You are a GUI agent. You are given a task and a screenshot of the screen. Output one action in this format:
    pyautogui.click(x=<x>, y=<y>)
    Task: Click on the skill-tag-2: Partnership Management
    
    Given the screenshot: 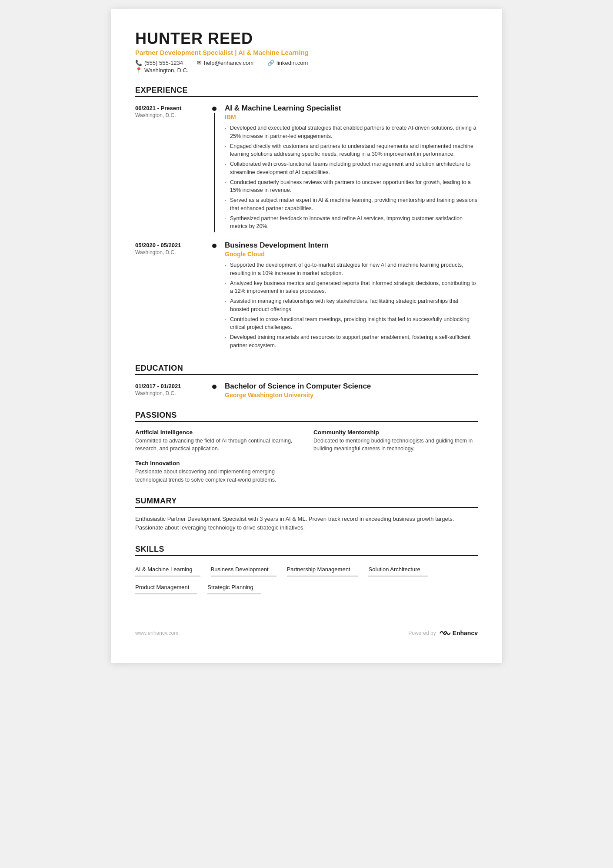 What is the action you would take?
    pyautogui.click(x=323, y=570)
    